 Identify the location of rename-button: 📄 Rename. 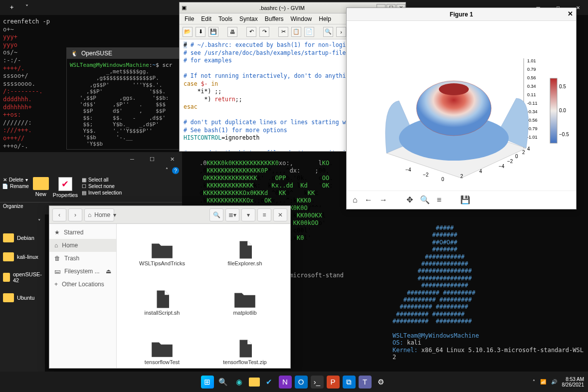
(15, 187).